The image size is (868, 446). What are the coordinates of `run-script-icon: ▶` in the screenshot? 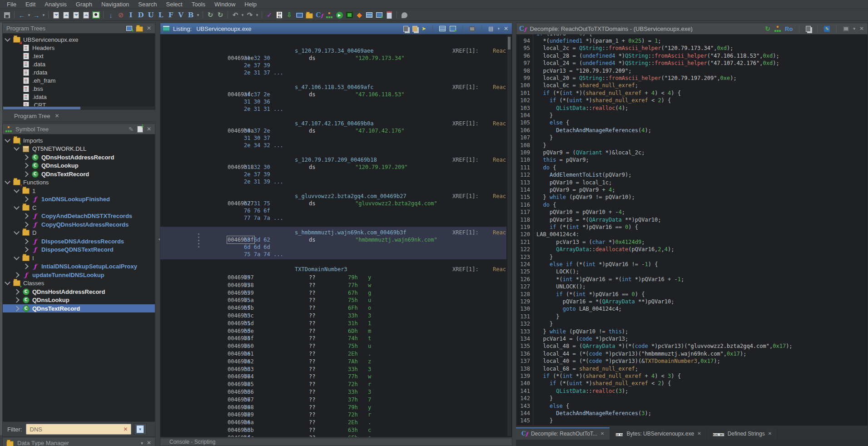 It's located at (339, 15).